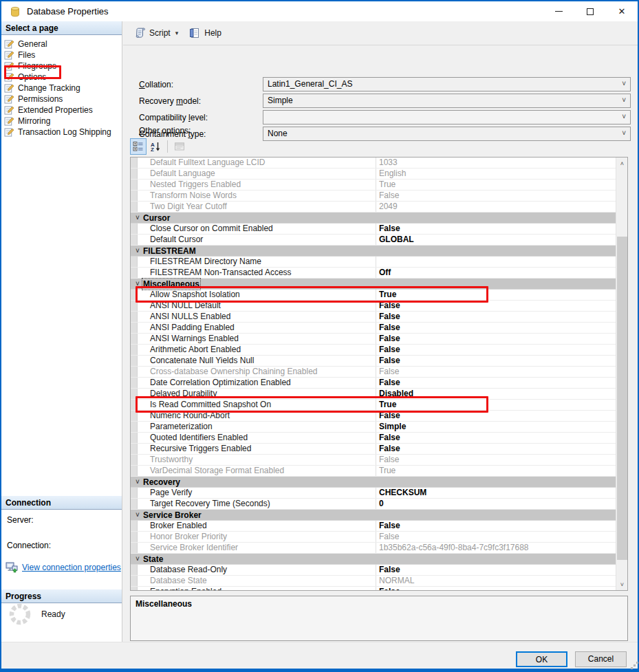 This screenshot has width=639, height=672. What do you see at coordinates (497, 581) in the screenshot?
I see `property-value: NORMAL` at bounding box center [497, 581].